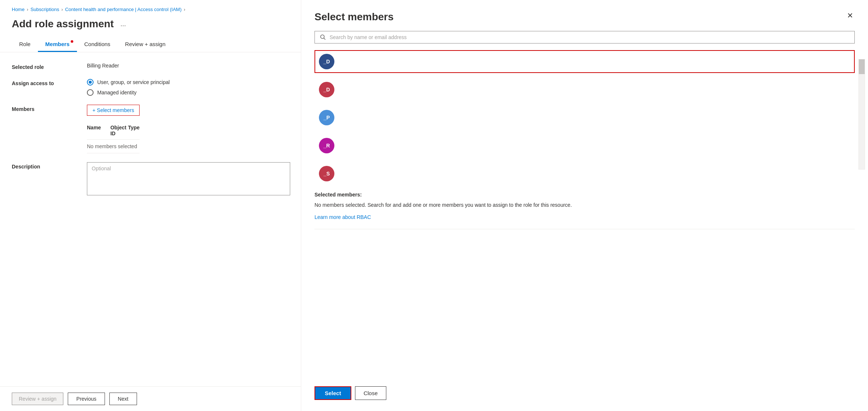 The width and height of the screenshot is (868, 411). Describe the element at coordinates (585, 393) in the screenshot. I see `panel-bottom-buttons: Select Close` at that location.